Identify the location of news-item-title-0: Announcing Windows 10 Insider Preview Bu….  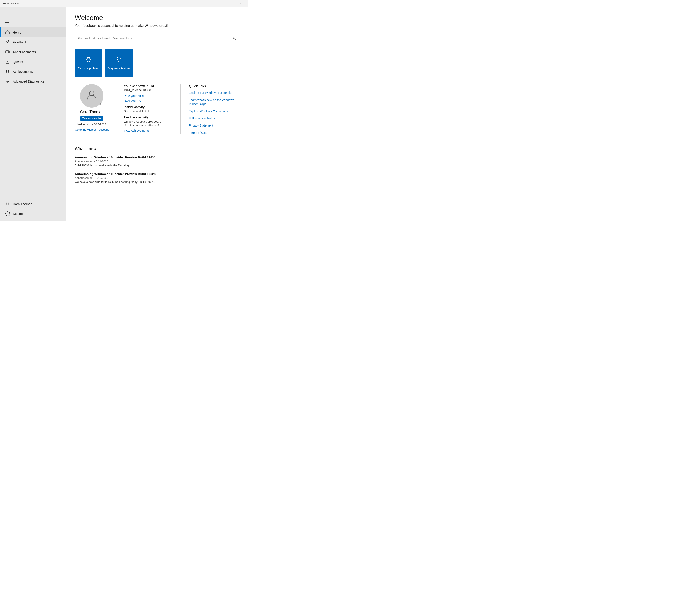
(157, 157).